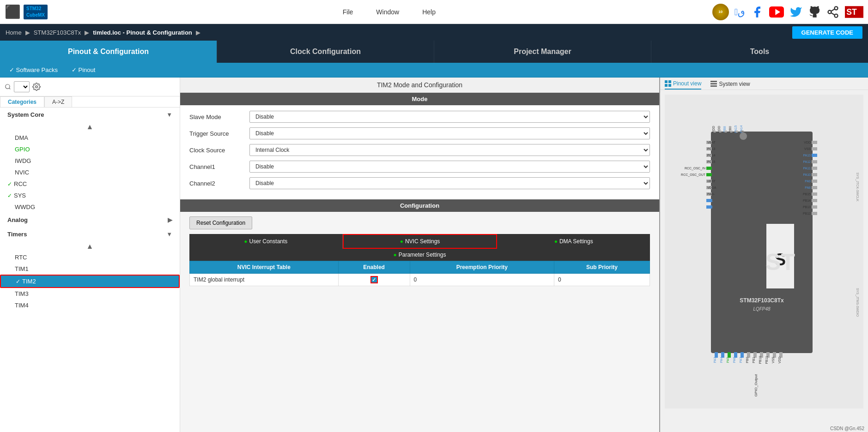 The width and height of the screenshot is (868, 432). Describe the element at coordinates (36, 87) in the screenshot. I see `gear-icon` at that location.